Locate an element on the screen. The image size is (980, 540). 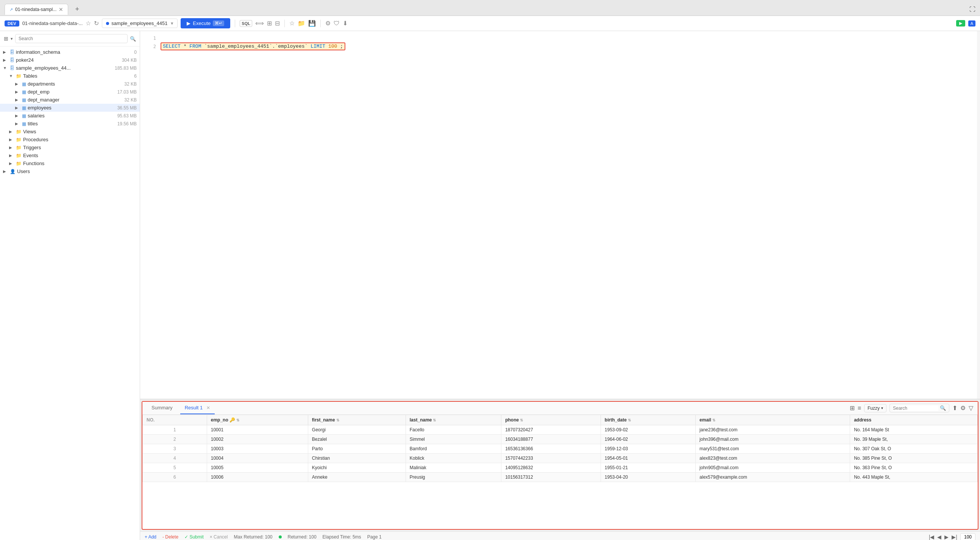
editor-line-2: 2 SELECT * FROM `sample_employees_4451`.… is located at coordinates (560, 46).